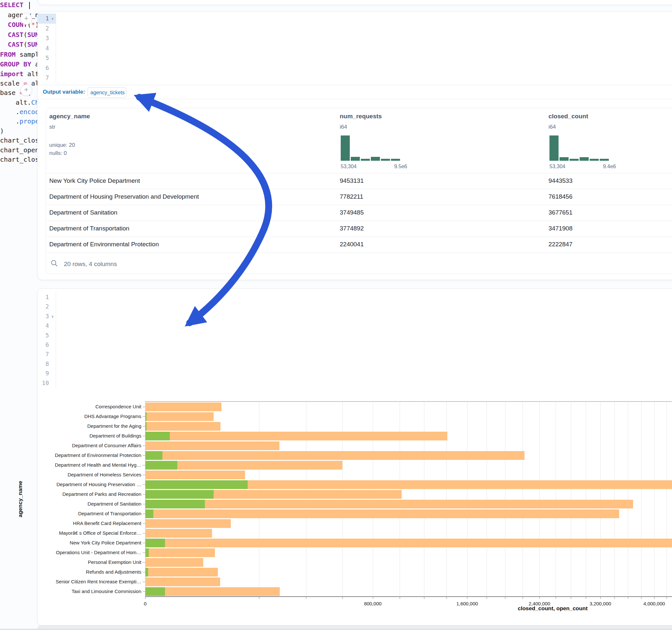 This screenshot has width=672, height=630. Describe the element at coordinates (42, 364) in the screenshot. I see `line-number: 8` at that location.